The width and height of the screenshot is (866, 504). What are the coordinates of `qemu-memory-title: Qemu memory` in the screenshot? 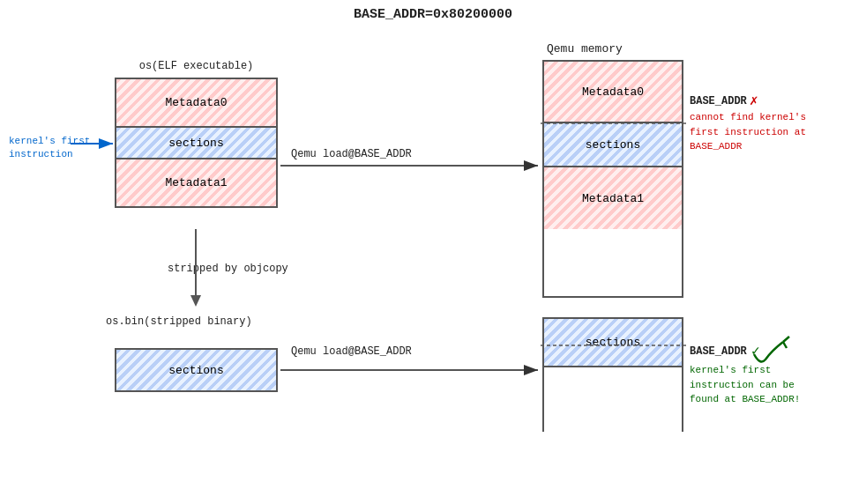 It's located at (585, 49).